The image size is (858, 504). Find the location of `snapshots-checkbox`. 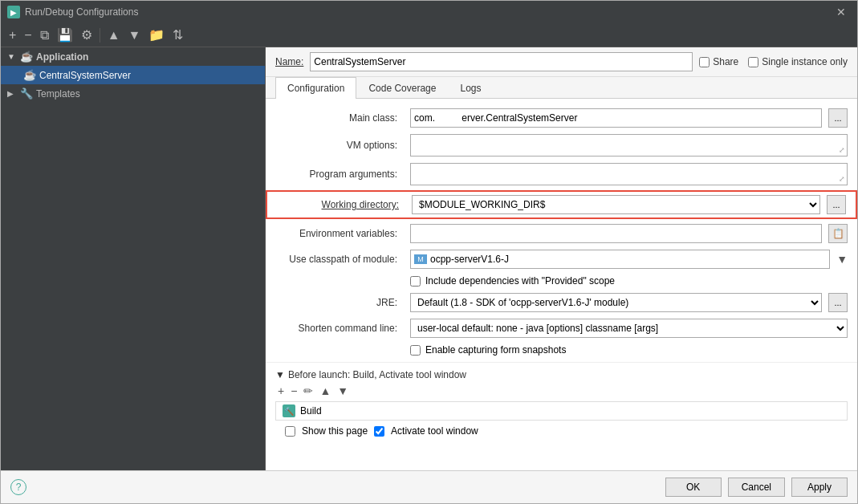

snapshots-checkbox is located at coordinates (416, 350).